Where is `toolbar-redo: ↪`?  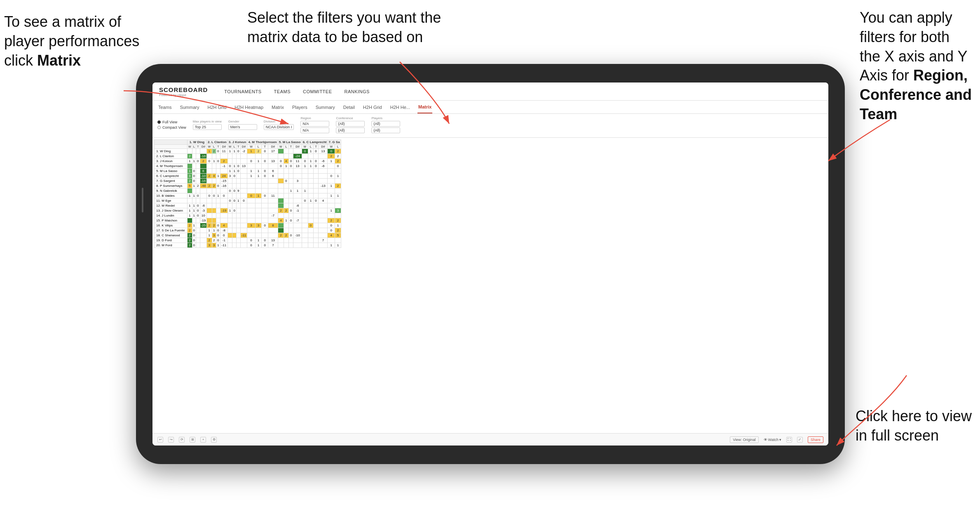
toolbar-redo: ↪ is located at coordinates (171, 440).